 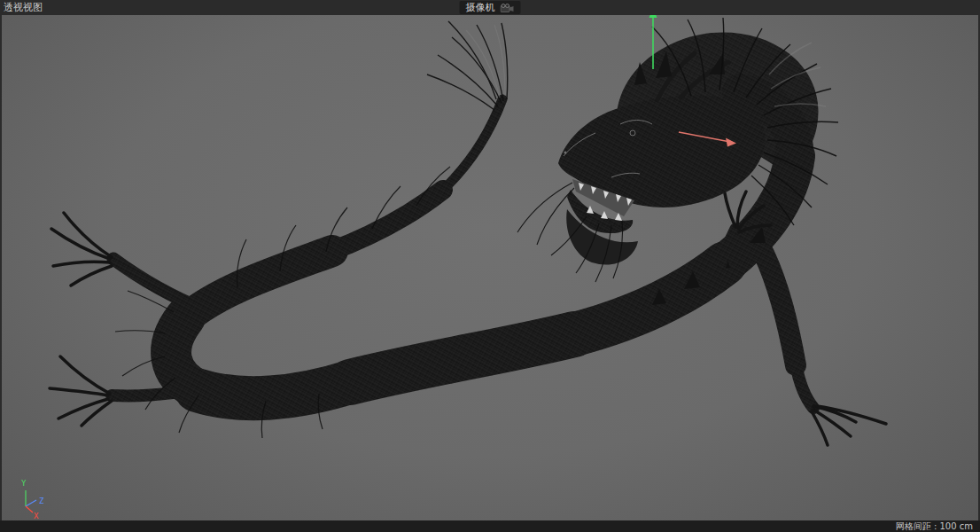 What do you see at coordinates (825, 349) in the screenshot?
I see `rear-leg-lower` at bounding box center [825, 349].